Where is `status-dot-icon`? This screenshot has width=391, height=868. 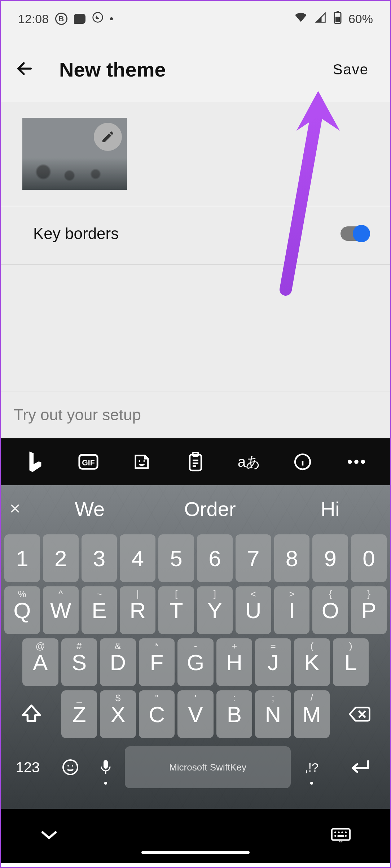
status-dot-icon is located at coordinates (111, 19).